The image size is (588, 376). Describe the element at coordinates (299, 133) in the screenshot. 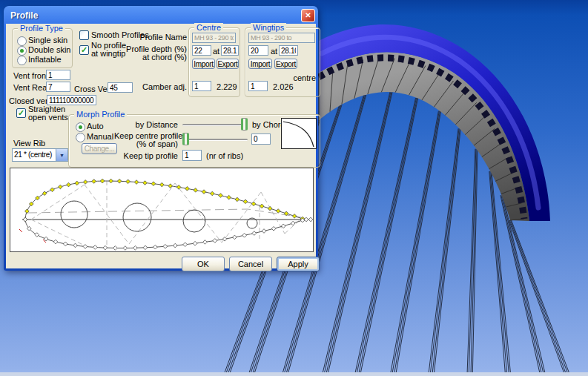

I see `morph-curve-graph` at that location.